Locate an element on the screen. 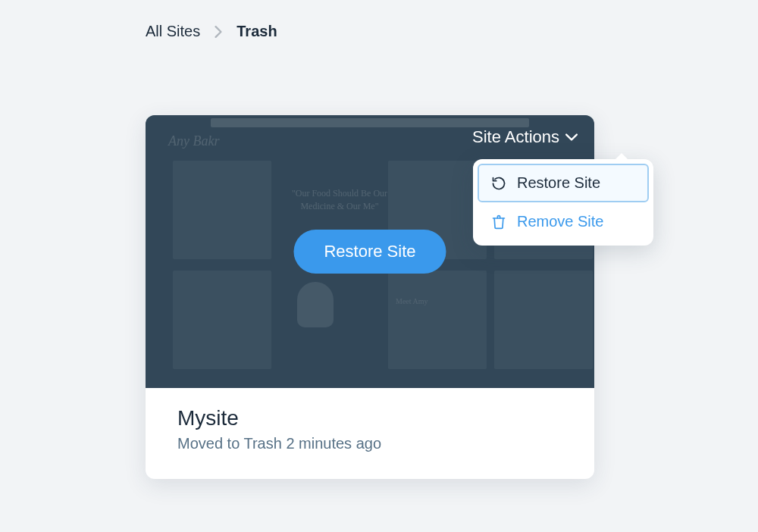  breadcrumb-current: Trash is located at coordinates (256, 32).